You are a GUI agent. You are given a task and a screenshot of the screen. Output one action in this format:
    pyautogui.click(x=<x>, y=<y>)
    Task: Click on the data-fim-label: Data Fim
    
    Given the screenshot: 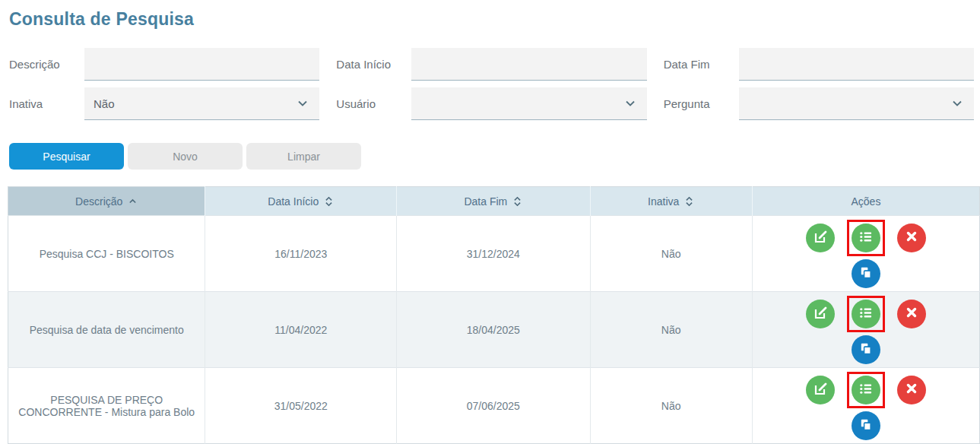 What is the action you would take?
    pyautogui.click(x=699, y=64)
    